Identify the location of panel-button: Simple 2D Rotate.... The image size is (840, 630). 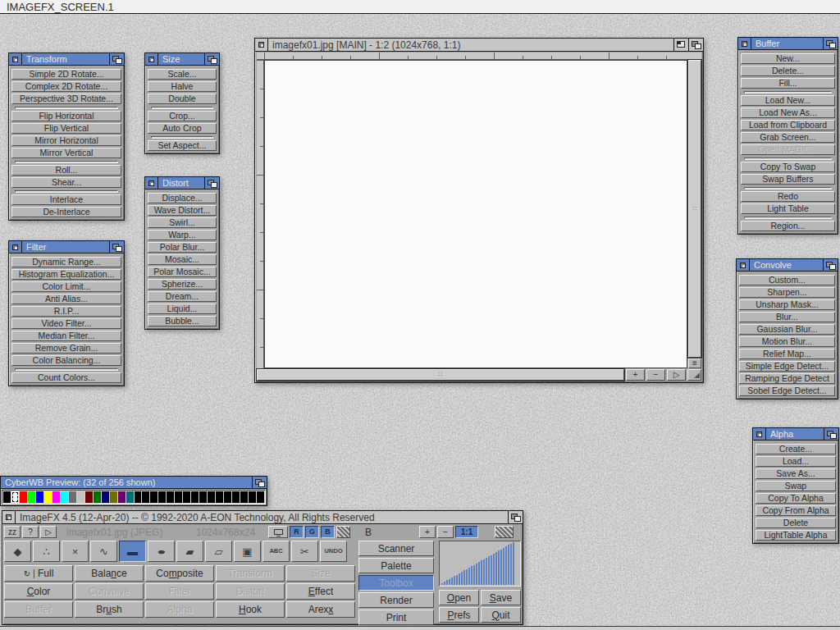
(66, 74).